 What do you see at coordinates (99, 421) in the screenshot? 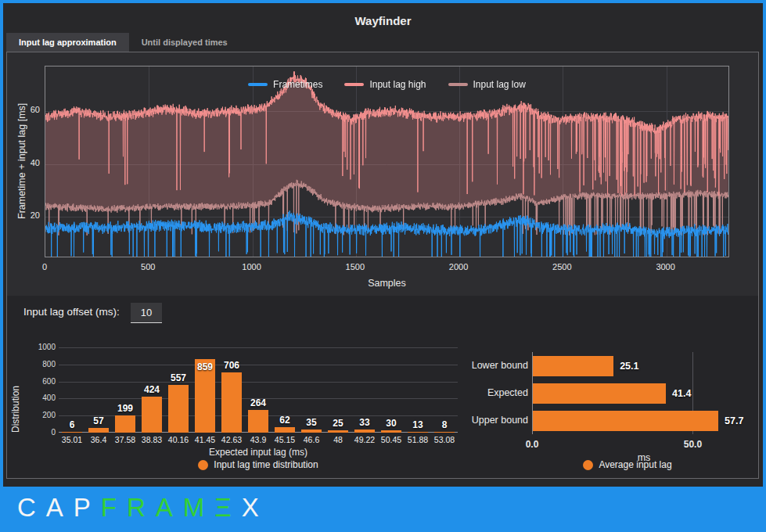
I see `histogram-bar-value: 57` at bounding box center [99, 421].